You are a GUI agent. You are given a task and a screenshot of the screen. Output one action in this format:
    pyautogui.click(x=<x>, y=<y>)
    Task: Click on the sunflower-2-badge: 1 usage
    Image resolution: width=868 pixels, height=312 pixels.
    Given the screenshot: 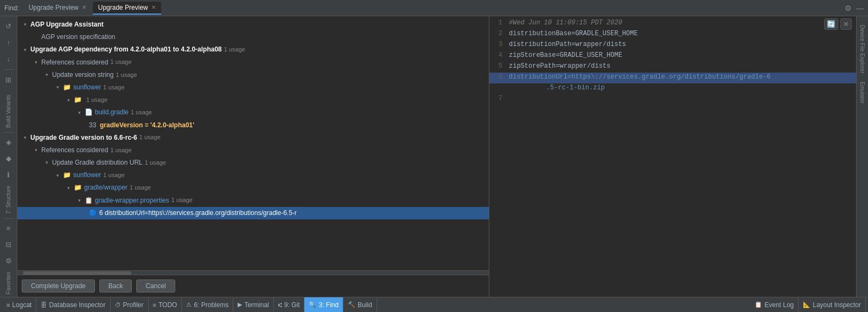 What is the action you would take?
    pyautogui.click(x=114, y=176)
    